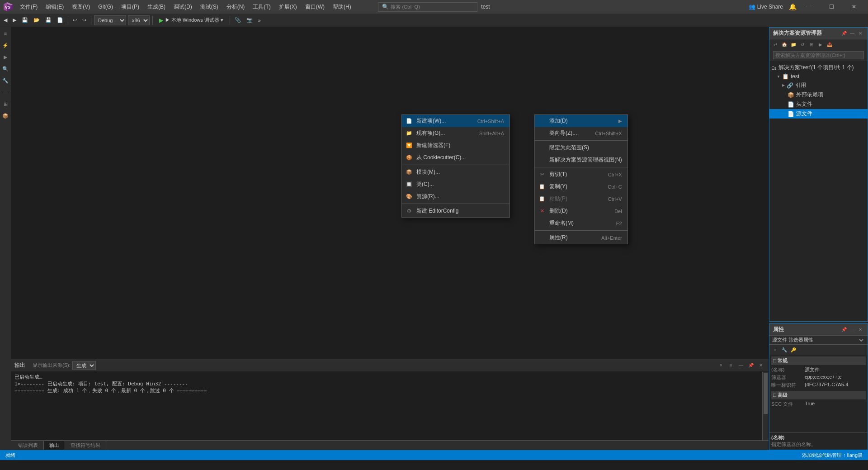  What do you see at coordinates (581, 211) in the screenshot?
I see `cm-delete: ✕ 删除(D) Del` at bounding box center [581, 211].